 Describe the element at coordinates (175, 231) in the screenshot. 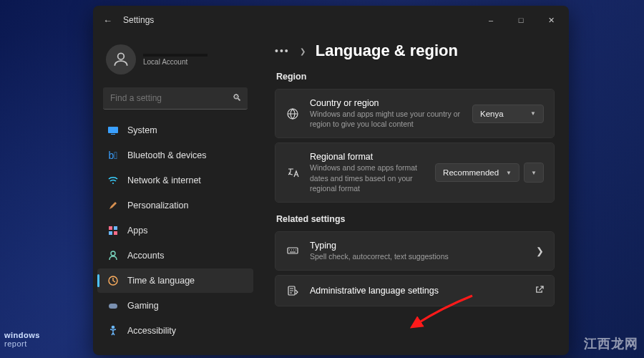

I see `sidebar-item-apps: Apps` at that location.